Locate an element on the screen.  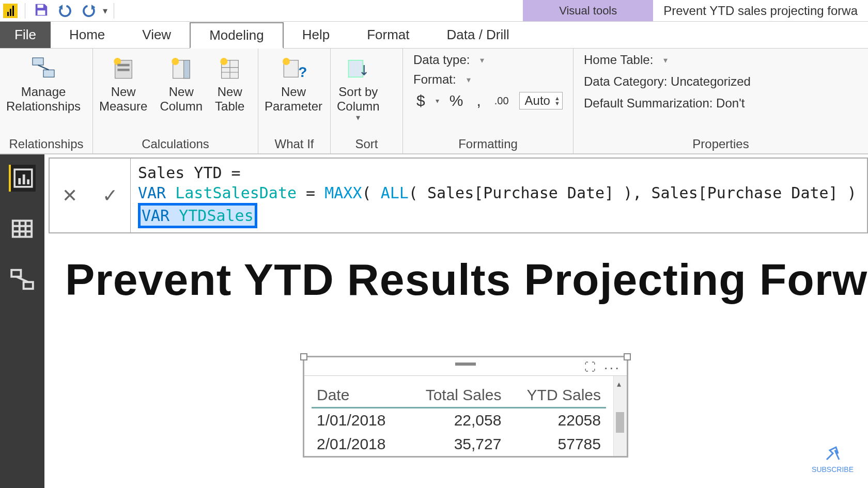
currency-button: $ is located at coordinates (421, 101).